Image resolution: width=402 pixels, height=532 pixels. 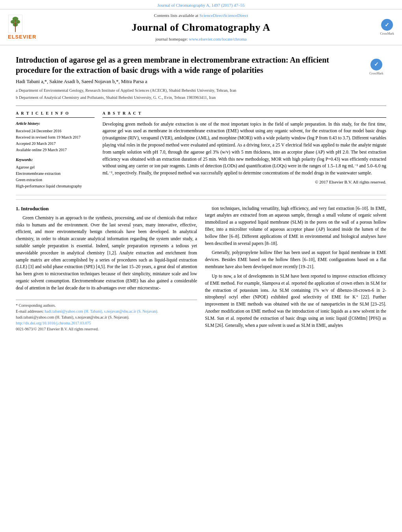 What do you see at coordinates (106, 209) in the screenshot?
I see `introduction-heading: 1. Introduction` at bounding box center [106, 209].